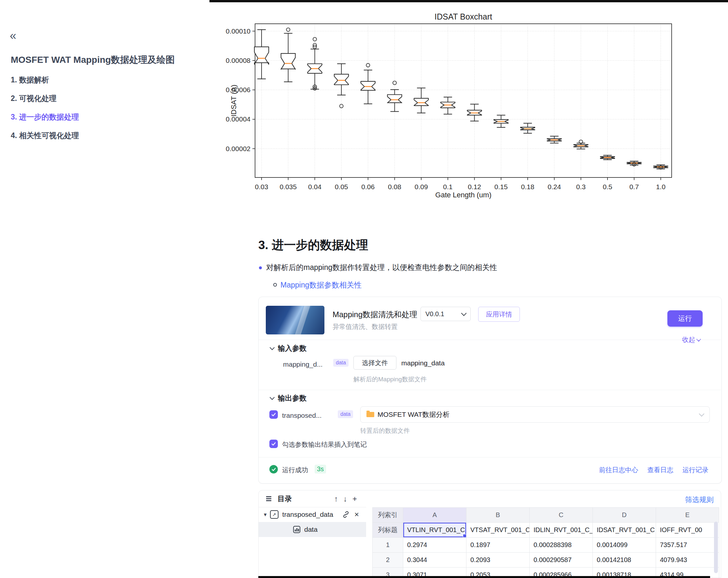  I want to click on toc-title: 目录, so click(285, 499).